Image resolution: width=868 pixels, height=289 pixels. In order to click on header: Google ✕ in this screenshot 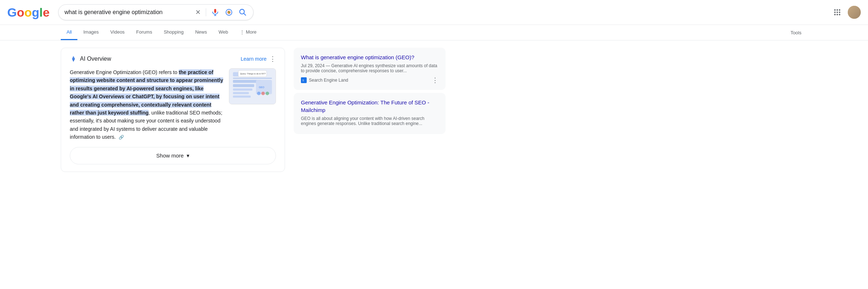, I will do `click(434, 12)`.